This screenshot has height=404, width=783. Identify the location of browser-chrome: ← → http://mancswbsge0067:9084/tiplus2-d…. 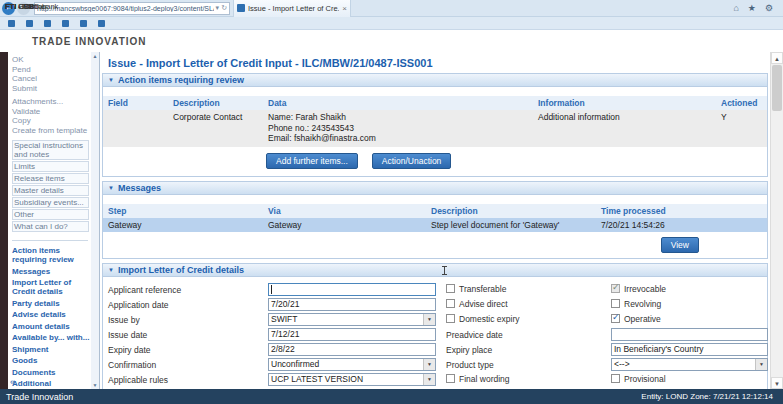
(392, 8).